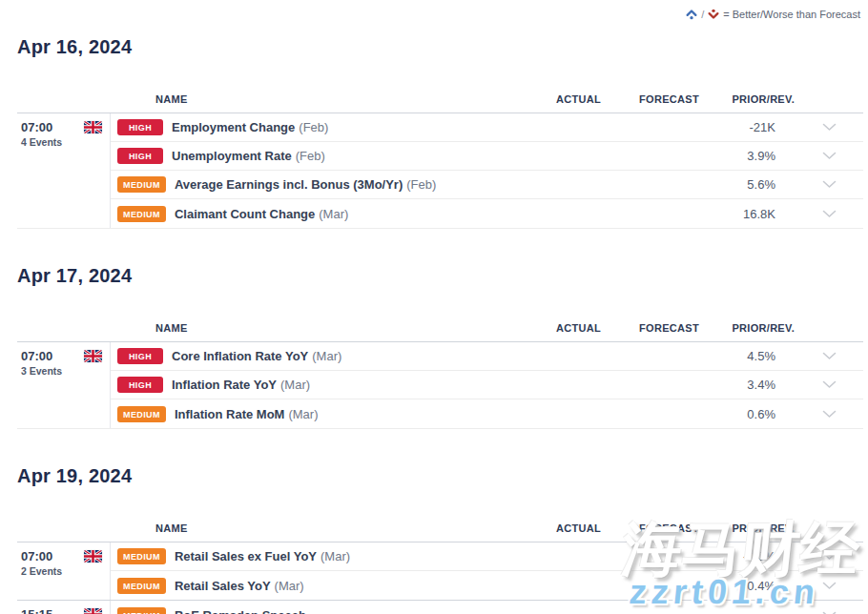 The height and width of the screenshot is (614, 868). Describe the element at coordinates (747, 357) in the screenshot. I see `prior-value: 4.5%` at that location.